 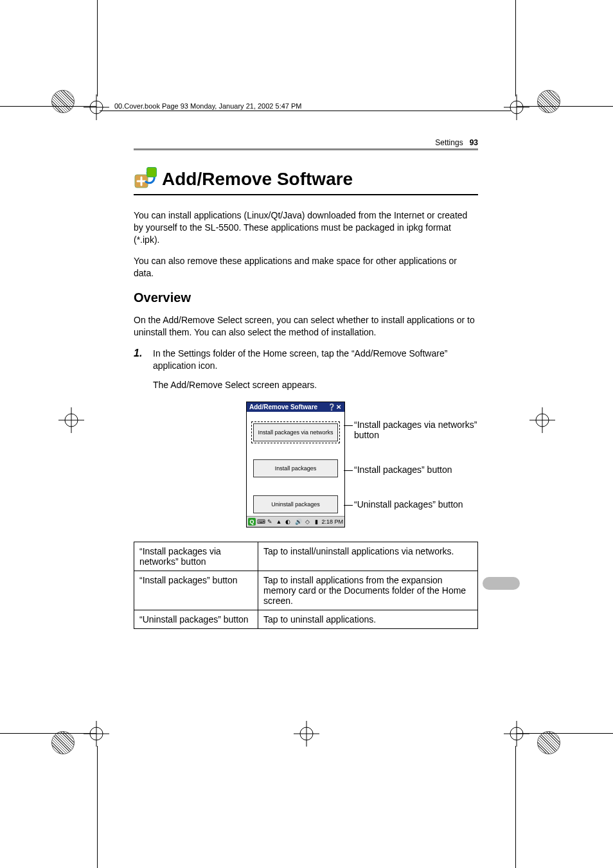 I want to click on table-cell-label: “Install packages” button, so click(x=197, y=591).